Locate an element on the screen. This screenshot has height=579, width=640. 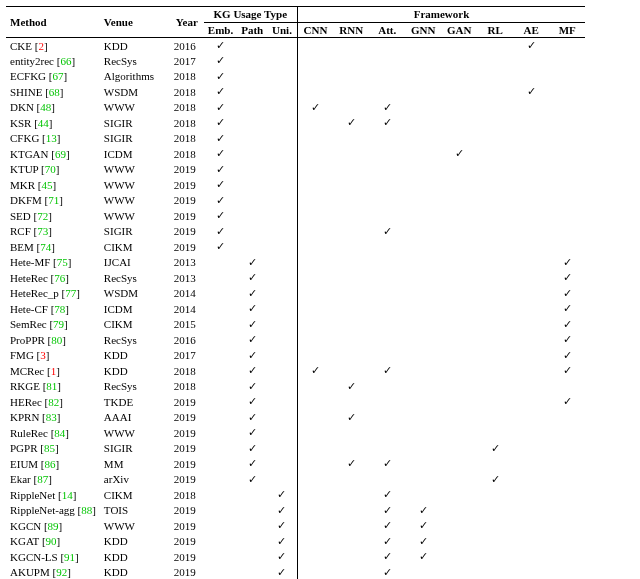
method-cell: RuleRec [84] is located at coordinates (53, 433).